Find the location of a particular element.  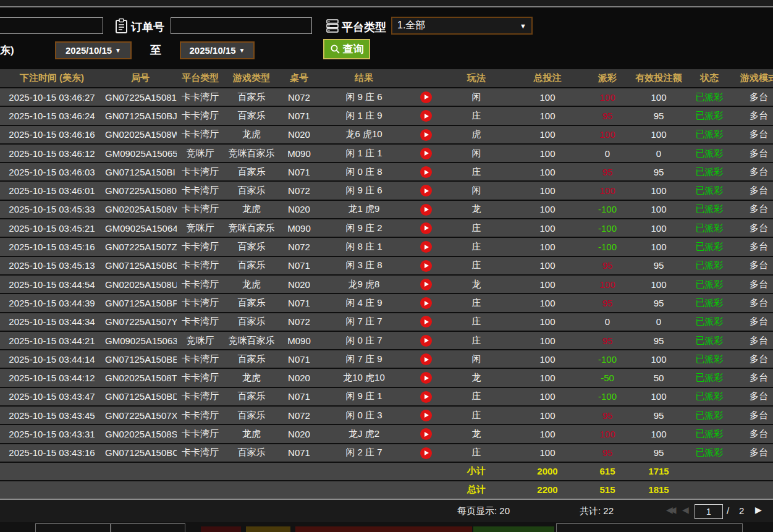

date-to-picker: 2025/10/15 ▼ is located at coordinates (218, 51).